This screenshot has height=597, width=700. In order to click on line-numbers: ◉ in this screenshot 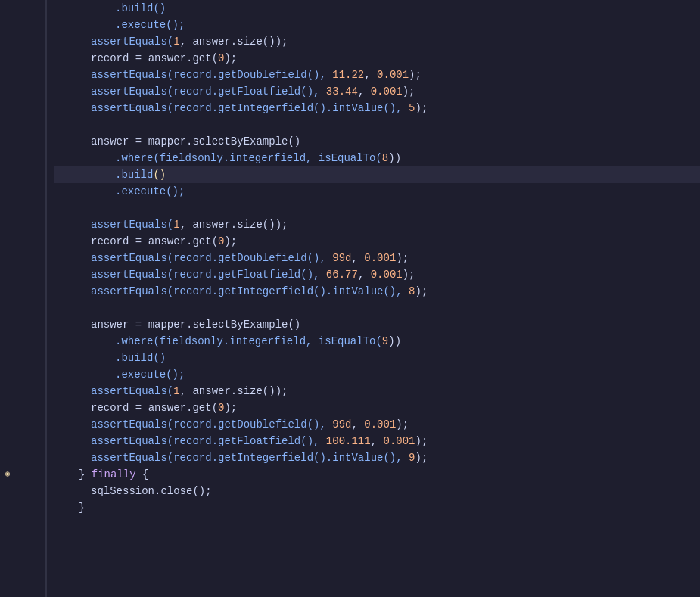, I will do `click(23, 298)`.